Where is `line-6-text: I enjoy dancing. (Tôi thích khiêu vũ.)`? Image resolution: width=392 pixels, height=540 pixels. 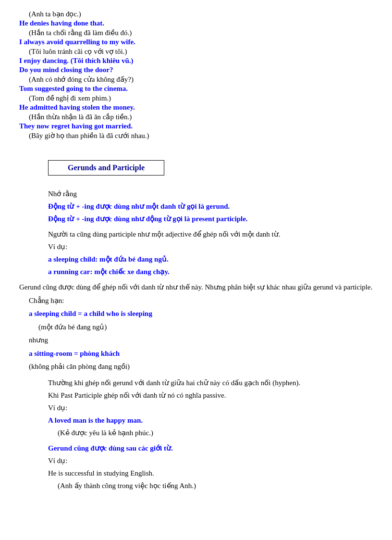
line-6-text: I enjoy dancing. (Tôi thích khiêu vũ.) is located at coordinates (76, 61).